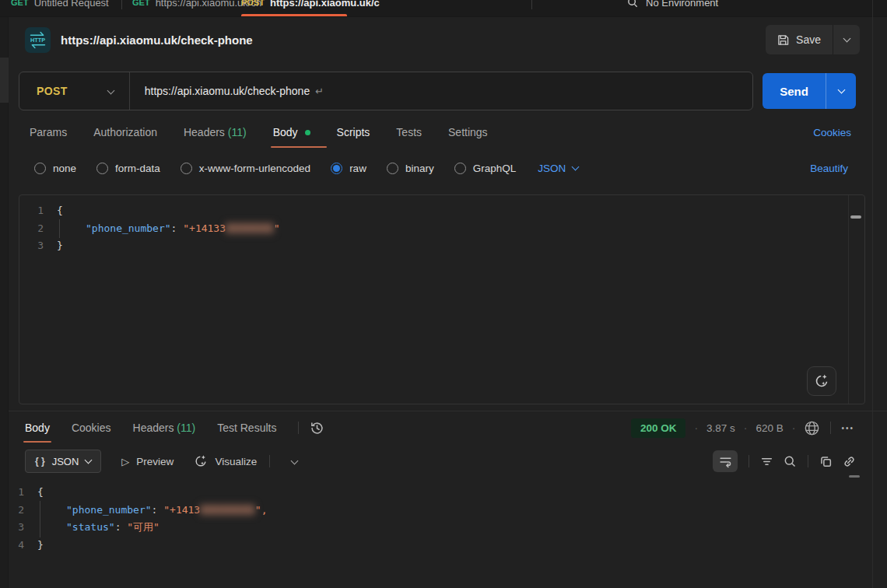  Describe the element at coordinates (48, 132) in the screenshot. I see `tab-params: Params` at that location.